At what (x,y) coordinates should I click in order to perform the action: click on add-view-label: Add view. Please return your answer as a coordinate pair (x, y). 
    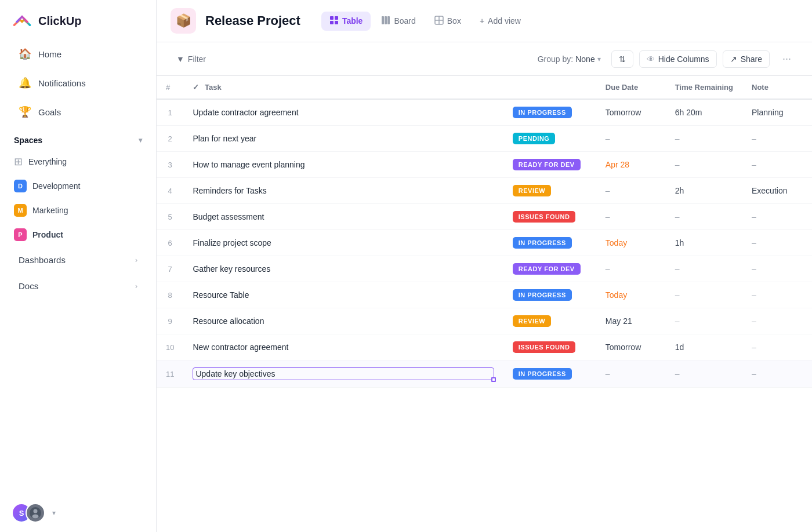
    Looking at the image, I should click on (505, 21).